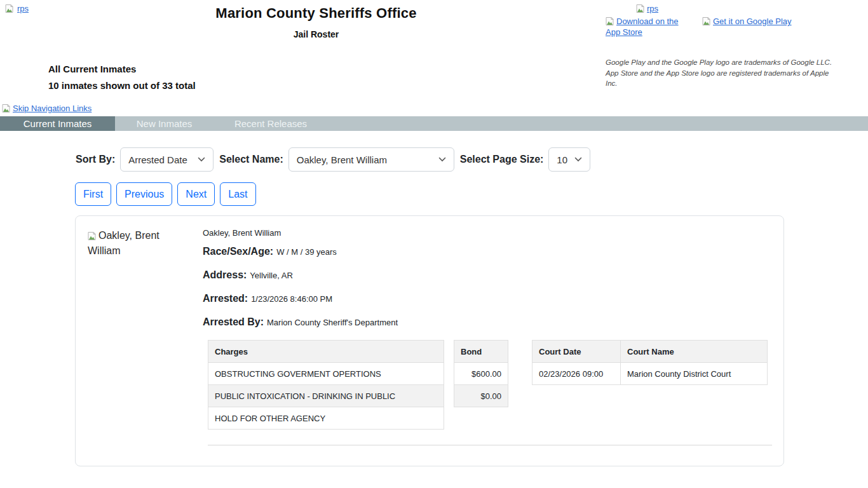  Describe the element at coordinates (122, 69) in the screenshot. I see `roster-title: All Current Inmates` at that location.